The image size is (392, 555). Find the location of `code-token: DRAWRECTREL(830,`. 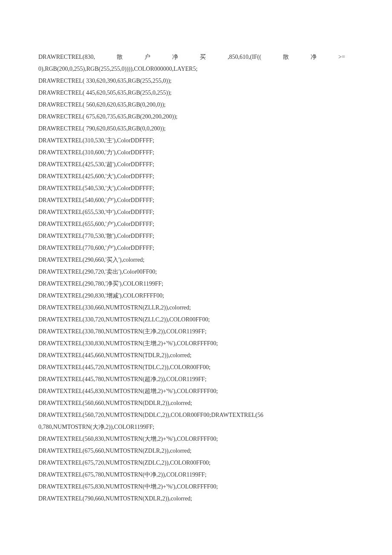

code-token: DRAWRECTREL(830, is located at coordinates (66, 57).